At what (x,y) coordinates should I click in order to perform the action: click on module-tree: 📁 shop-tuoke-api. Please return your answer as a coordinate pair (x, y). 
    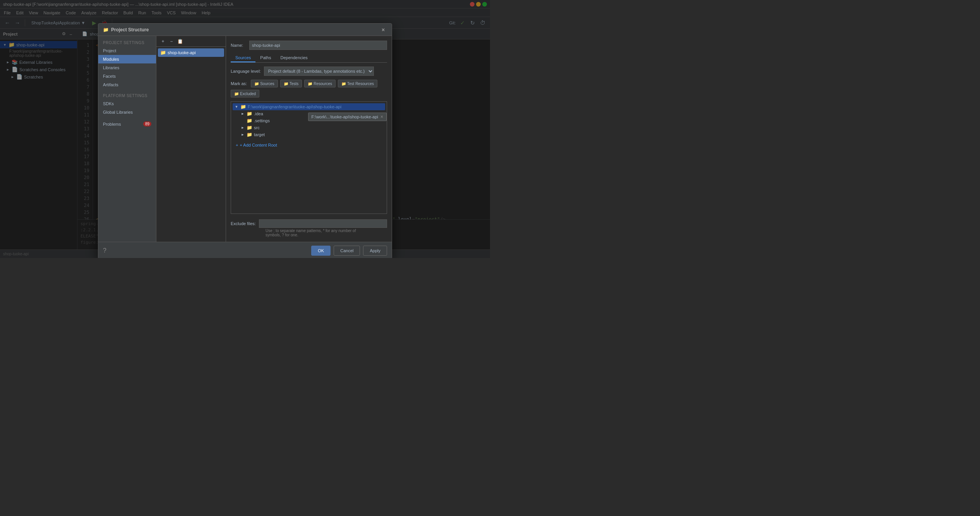
    Looking at the image, I should click on (191, 144).